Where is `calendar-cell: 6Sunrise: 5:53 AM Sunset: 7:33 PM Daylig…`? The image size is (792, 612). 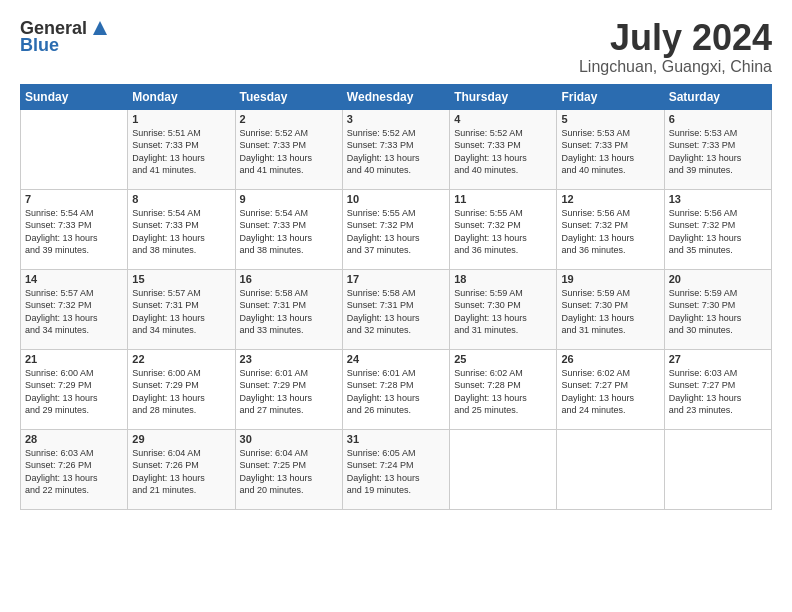 calendar-cell: 6Sunrise: 5:53 AM Sunset: 7:33 PM Daylig… is located at coordinates (718, 149).